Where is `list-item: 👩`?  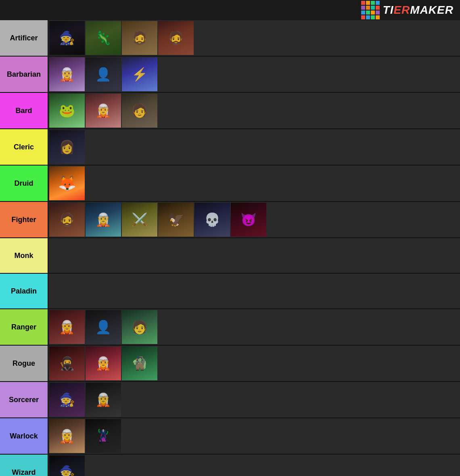
list-item: 👩 is located at coordinates (67, 147).